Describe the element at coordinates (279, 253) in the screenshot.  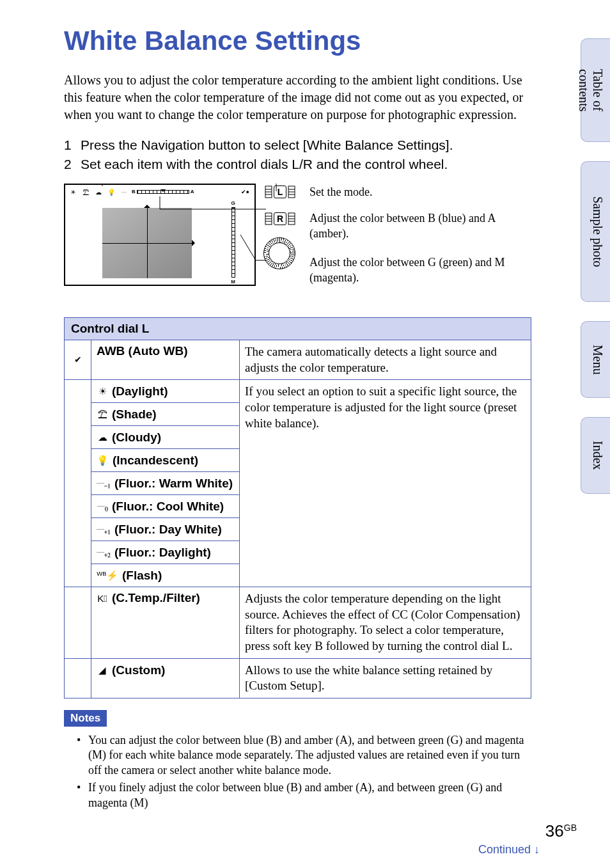
I see `control-wheel-icon` at that location.